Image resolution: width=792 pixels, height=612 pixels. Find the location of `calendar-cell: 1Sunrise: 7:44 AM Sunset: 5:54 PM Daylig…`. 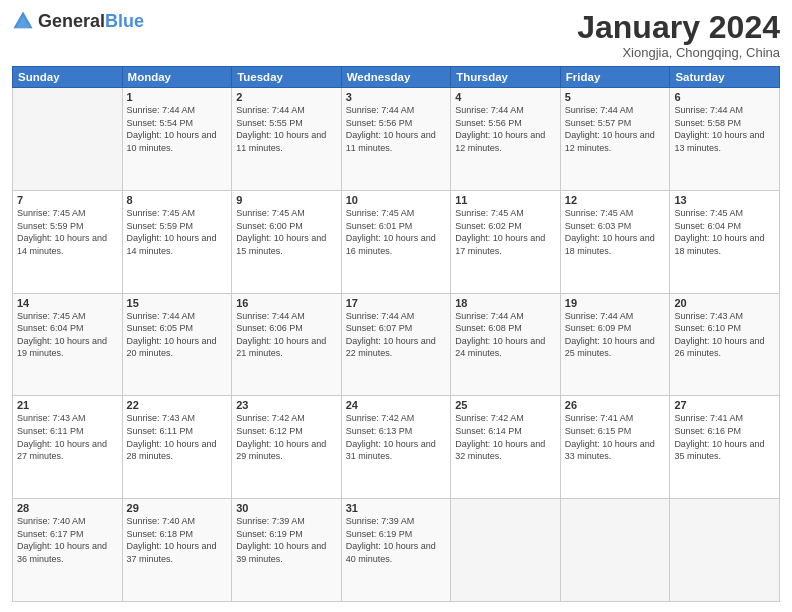

calendar-cell: 1Sunrise: 7:44 AM Sunset: 5:54 PM Daylig… is located at coordinates (177, 140).